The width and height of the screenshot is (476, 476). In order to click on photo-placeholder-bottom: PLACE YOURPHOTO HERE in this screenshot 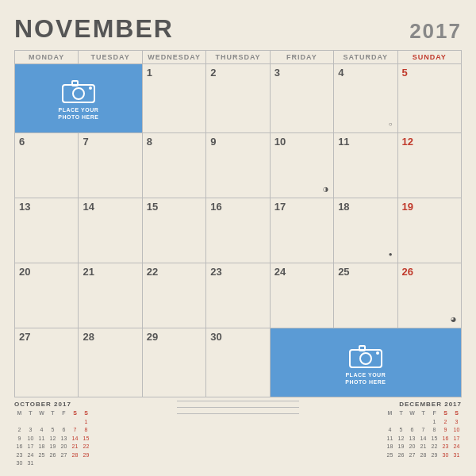, I will do `click(366, 363)`.